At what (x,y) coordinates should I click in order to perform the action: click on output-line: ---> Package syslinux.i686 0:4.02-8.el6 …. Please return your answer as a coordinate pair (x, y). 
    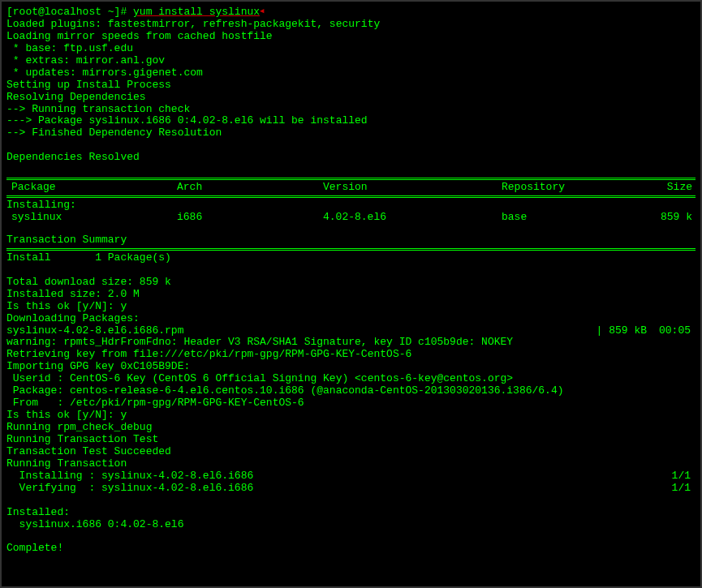
    Looking at the image, I should click on (351, 122).